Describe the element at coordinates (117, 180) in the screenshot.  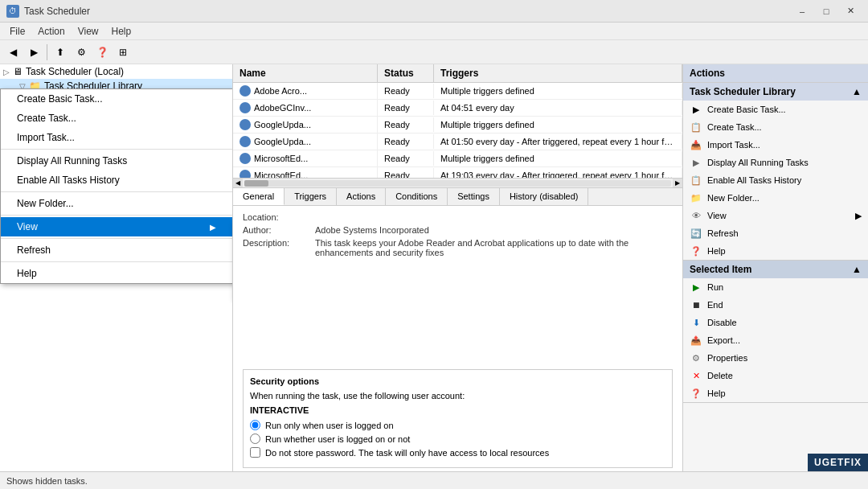
I see `ctx-enable-history: Enable All Tasks History` at that location.